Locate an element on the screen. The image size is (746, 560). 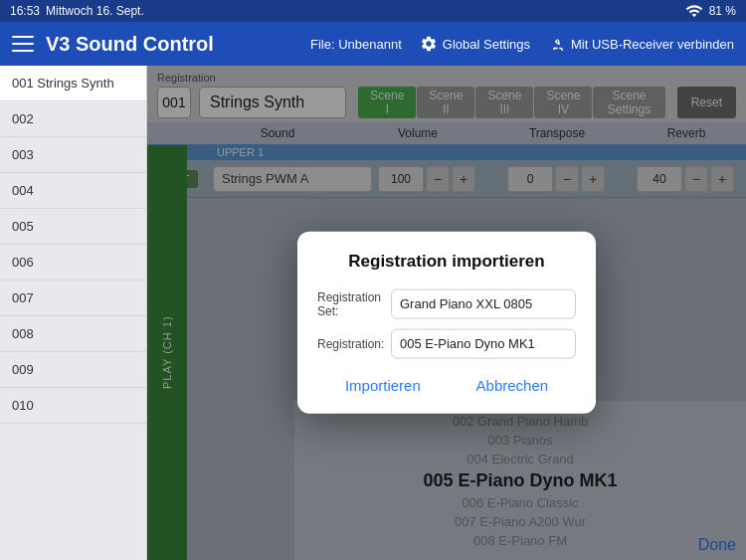
sidebar-item-005: 005 is located at coordinates (74, 227).